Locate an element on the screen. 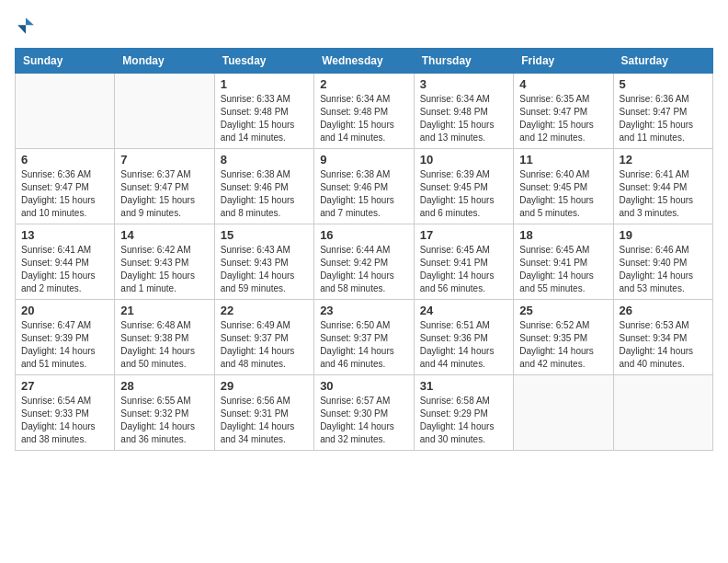  calendar-cell: 6Sunrise: 6:36 AMSunset: 9:47 PMDaylight… is located at coordinates (65, 187).